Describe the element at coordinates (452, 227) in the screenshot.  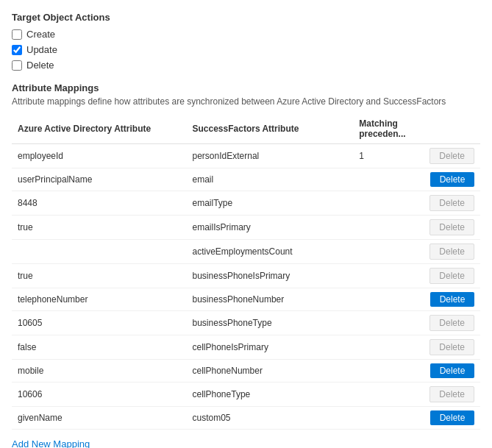
I see `delete-button-3: Delete` at that location.